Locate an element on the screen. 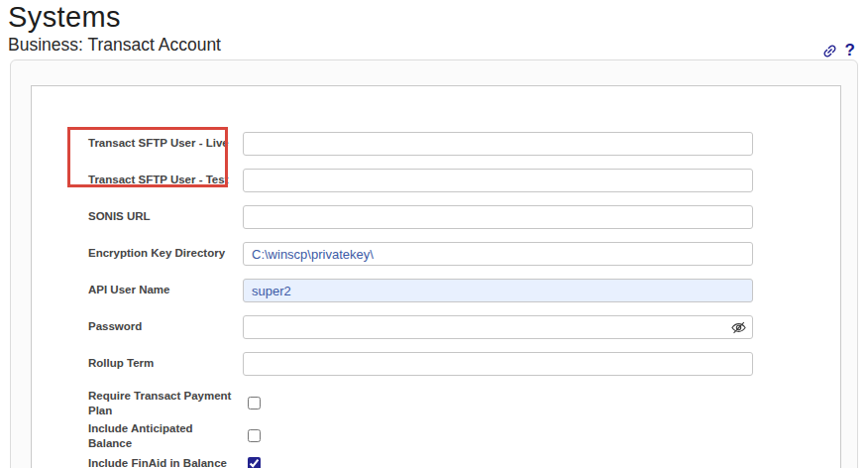  field-label: Transact SFTP User - Test is located at coordinates (165, 180).